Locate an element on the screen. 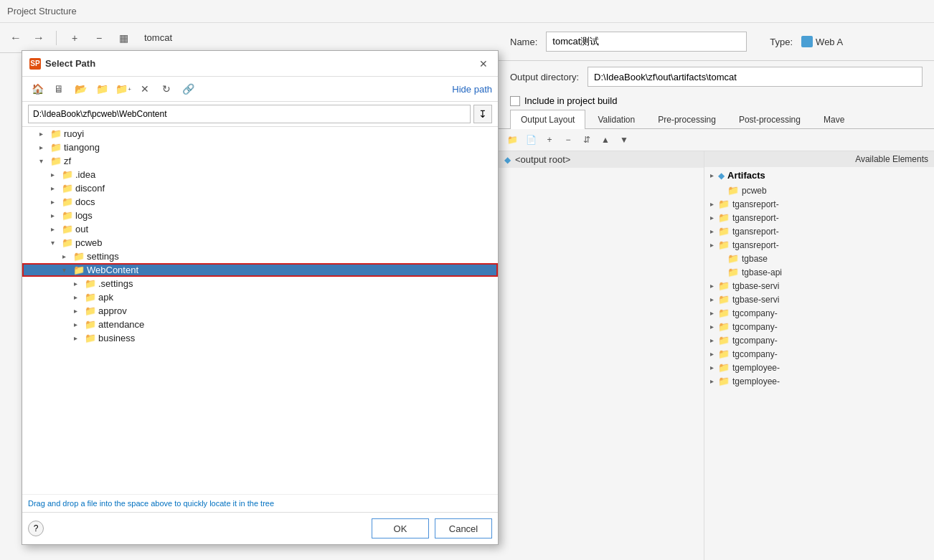 The height and width of the screenshot is (560, 934). artifact-tgbase-servi-1: ▸ 📁 tgbase-servi is located at coordinates (819, 285).